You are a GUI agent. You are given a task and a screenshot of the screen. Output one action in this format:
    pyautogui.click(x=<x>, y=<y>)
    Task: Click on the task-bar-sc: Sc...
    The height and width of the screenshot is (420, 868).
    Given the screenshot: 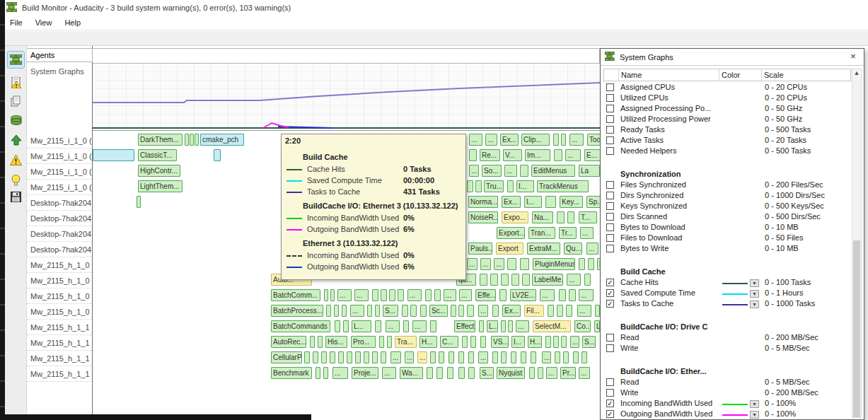 What is the action you would take?
    pyautogui.click(x=439, y=311)
    